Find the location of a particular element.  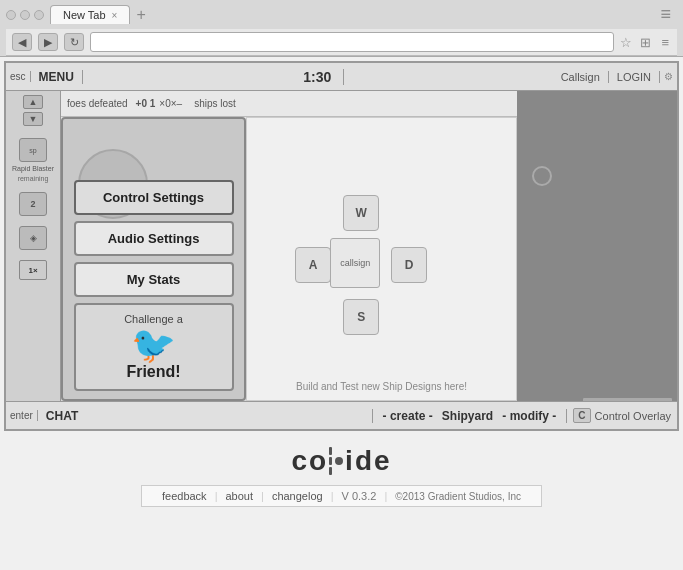

copyright-label: ©2013 Gradient Studios, Inc is located at coordinates (458, 496).